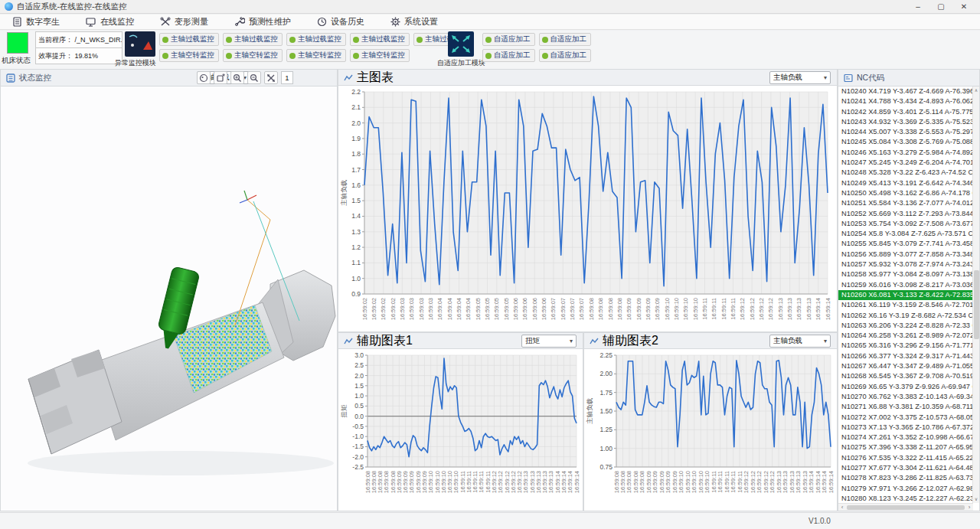 This screenshot has width=980, height=529. Describe the element at coordinates (906, 122) in the screenshot. I see `nc-code-line: N10243 X4.932 Y-3.369 Z-5.335 A-75.523` at that location.